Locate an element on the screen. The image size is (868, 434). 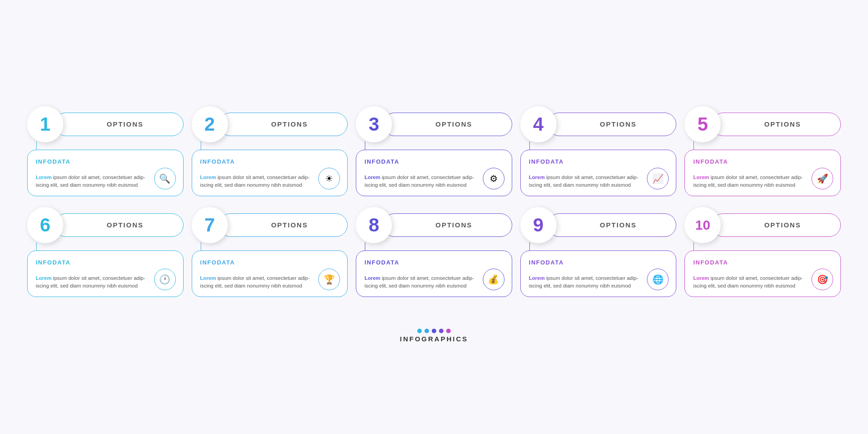
info-body-4: Lorem ipsum dolor sit amet, consectetuer… is located at coordinates (599, 179).